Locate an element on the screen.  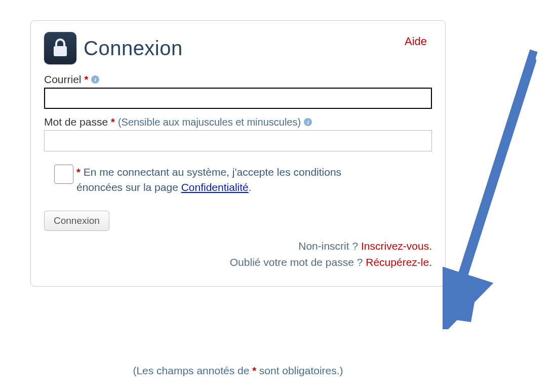
footer-links: Non-inscrit ? Inscrivez-vous. Oublié vot… is located at coordinates (238, 254).